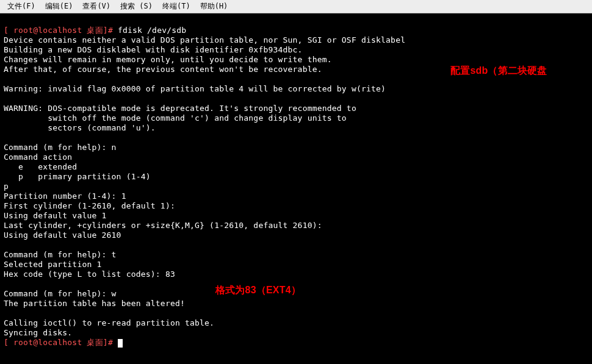  Describe the element at coordinates (175, 118) in the screenshot. I see `output-line: switch off the mode (command 'c') and ch…` at that location.